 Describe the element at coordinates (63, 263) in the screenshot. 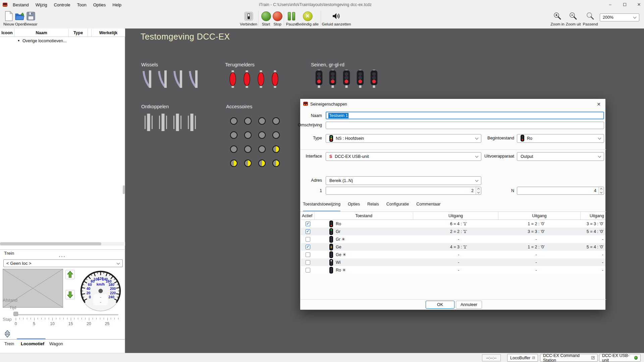

I see `loc-select: < Geen loc >` at that location.